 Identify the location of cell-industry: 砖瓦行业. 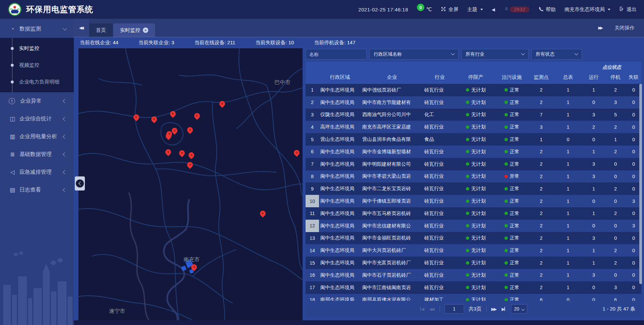
(440, 188).